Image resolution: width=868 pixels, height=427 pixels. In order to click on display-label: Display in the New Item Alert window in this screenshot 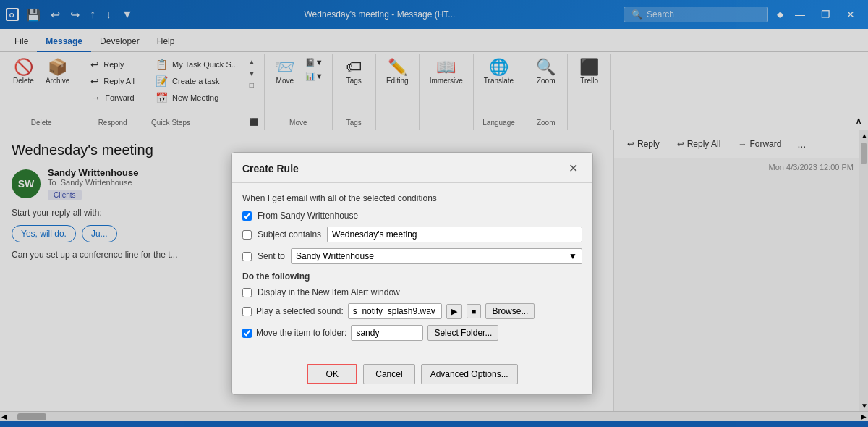, I will do `click(328, 292)`.